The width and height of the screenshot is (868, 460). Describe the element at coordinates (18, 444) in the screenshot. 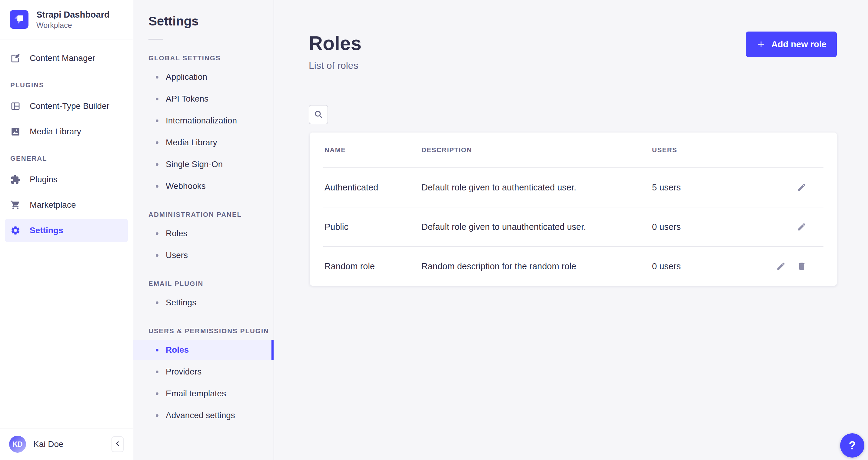

I see `avatar: KD` at that location.